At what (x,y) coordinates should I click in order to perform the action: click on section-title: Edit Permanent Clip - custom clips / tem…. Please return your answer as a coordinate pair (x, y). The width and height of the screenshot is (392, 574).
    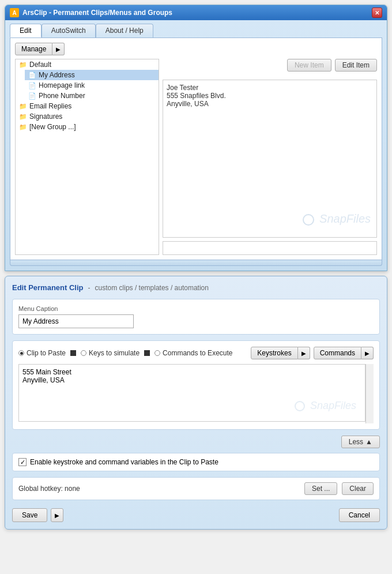
    Looking at the image, I should click on (196, 287).